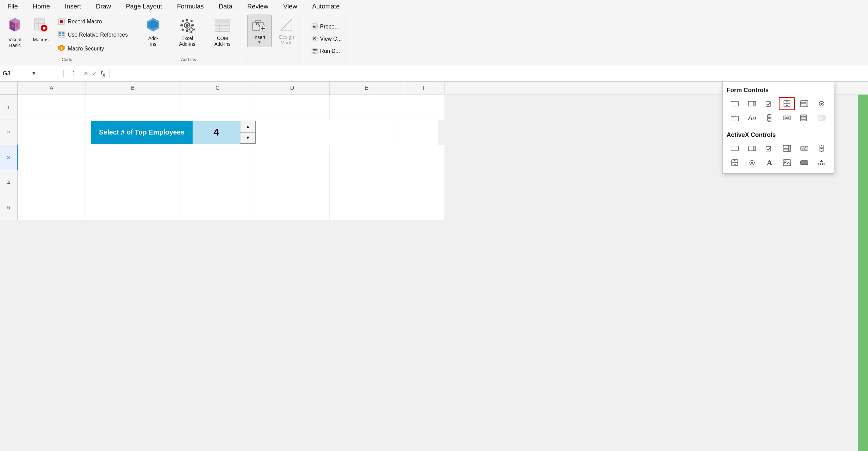 This screenshot has height=451, width=868. Describe the element at coordinates (13, 6) in the screenshot. I see `menu-file: File` at that location.